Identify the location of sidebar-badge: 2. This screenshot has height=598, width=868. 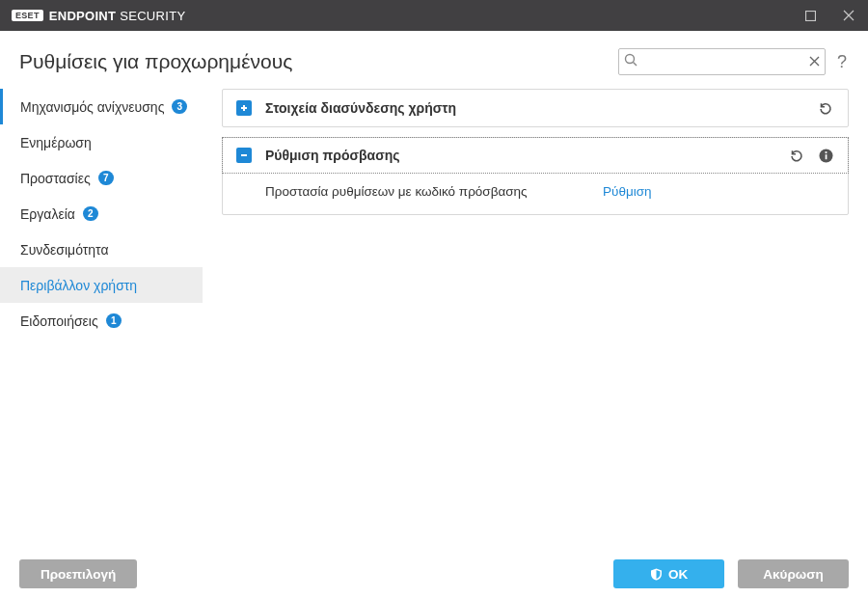
(91, 214).